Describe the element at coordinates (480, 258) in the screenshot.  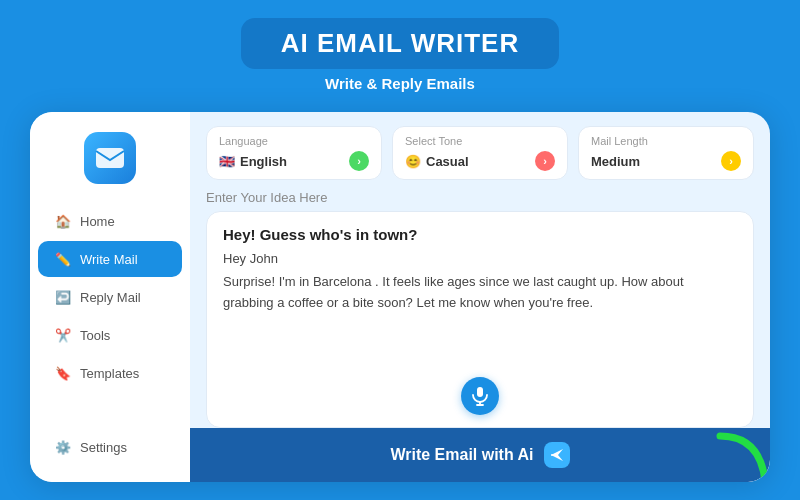
I see `email-greeting: Hey John` at that location.